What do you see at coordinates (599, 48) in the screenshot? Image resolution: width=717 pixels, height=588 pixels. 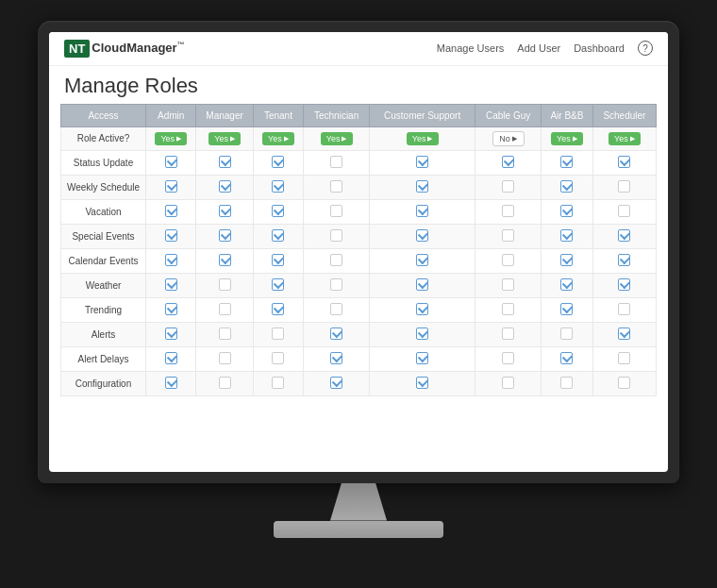 I see `dashboard-link: Dashboard` at bounding box center [599, 48].